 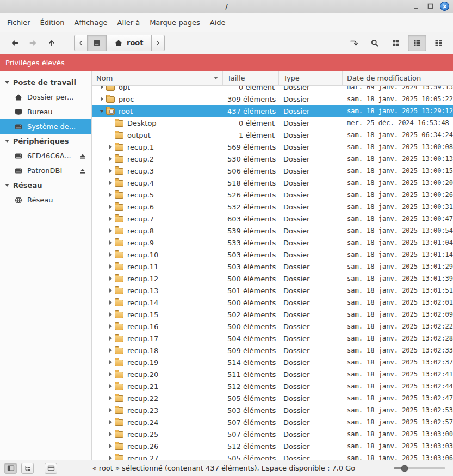 I want to click on table-row: recup.9533 élémentsDossiersam. 18 janv. …, so click(x=272, y=243).